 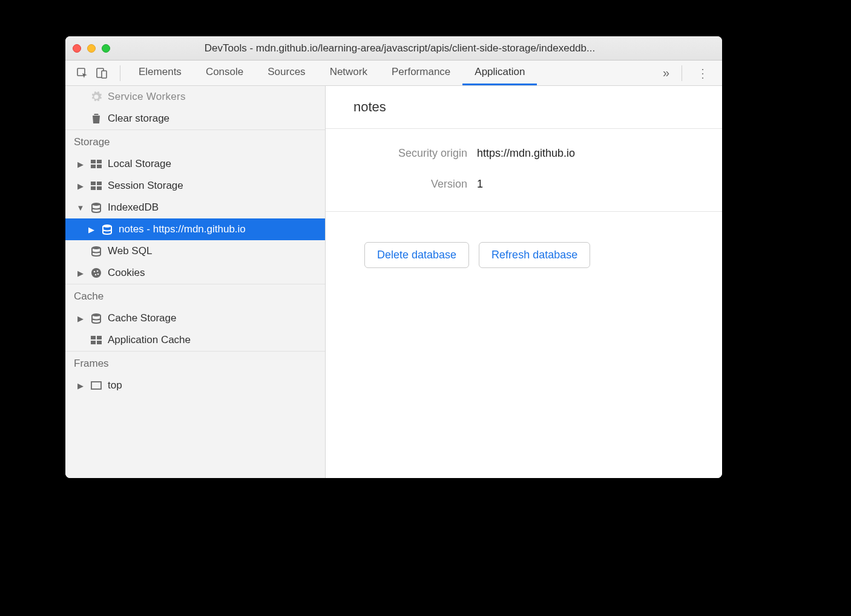 What do you see at coordinates (195, 340) in the screenshot?
I see `sidebar-item-application-cache: Application Cache` at bounding box center [195, 340].